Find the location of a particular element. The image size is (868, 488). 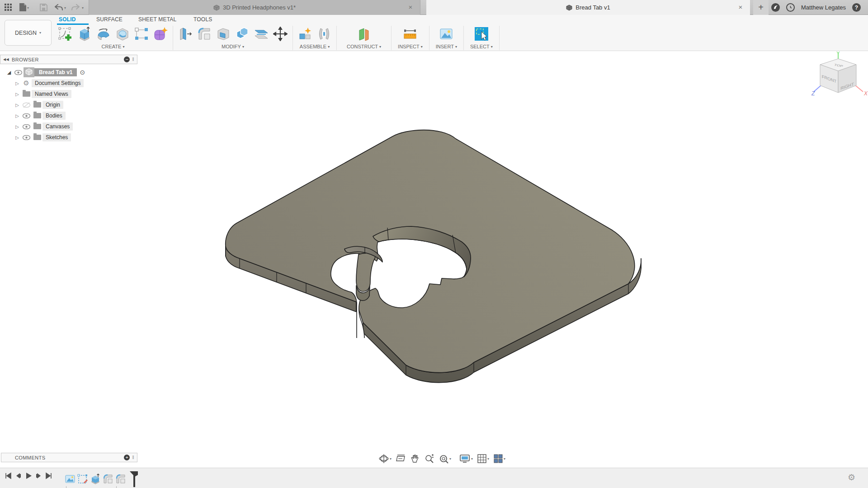

look-at-button is located at coordinates (401, 459).